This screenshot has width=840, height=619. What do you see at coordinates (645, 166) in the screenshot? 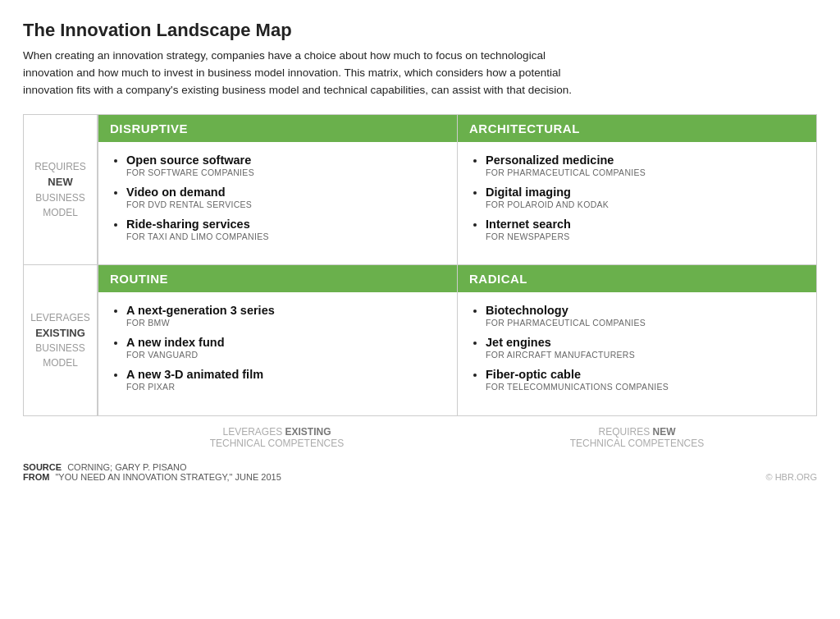
I see `list-item: Personalized medicine FOR PHARMACEUTICAL…` at bounding box center [645, 166].